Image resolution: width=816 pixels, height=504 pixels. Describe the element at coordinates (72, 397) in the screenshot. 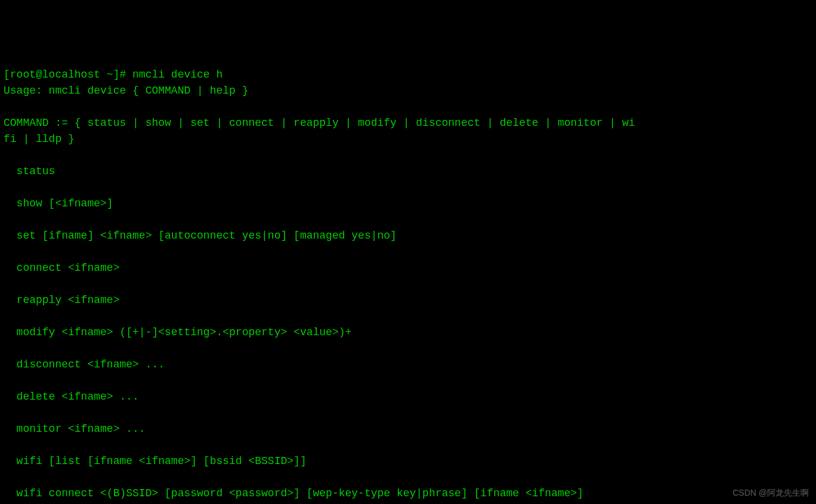

I see `terminal-line: delete <ifname> ...` at that location.